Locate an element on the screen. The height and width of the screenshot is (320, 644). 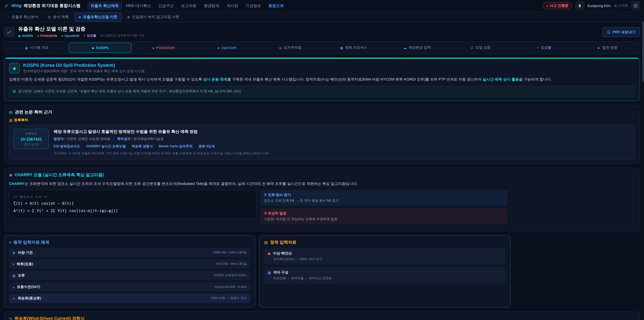
charry-content-grid: /* 변조조석 수식 */ ζ(t) = A(t) cos[σt − θ(t)]… is located at coordinates (322, 208).